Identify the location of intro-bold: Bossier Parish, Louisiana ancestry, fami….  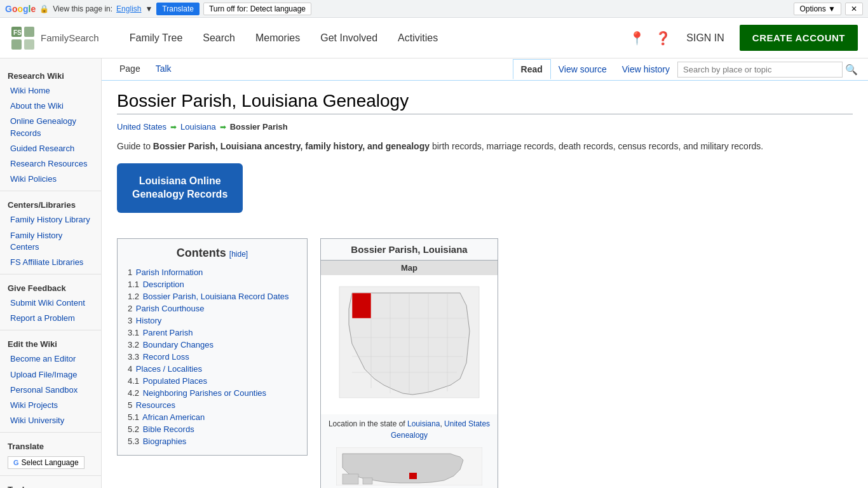
(291, 146).